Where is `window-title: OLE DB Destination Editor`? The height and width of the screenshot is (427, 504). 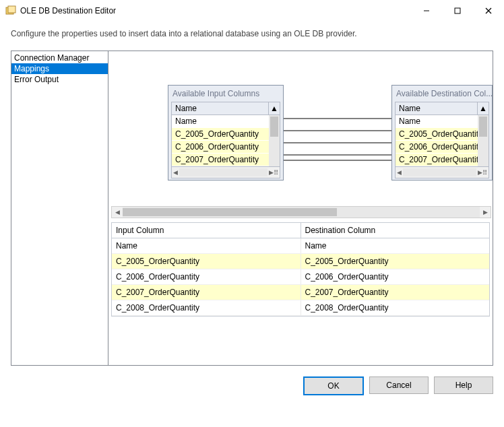 window-title: OLE DB Destination Editor is located at coordinates (68, 11).